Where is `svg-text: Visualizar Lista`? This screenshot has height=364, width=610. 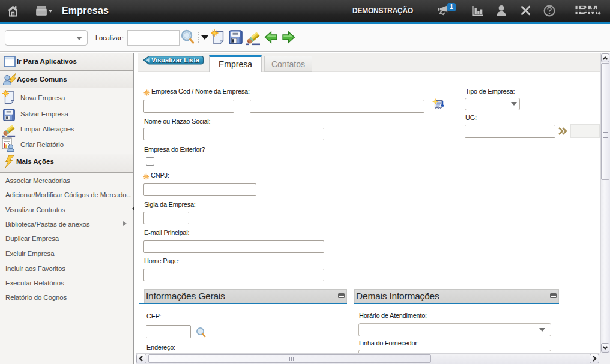
svg-text: Visualizar Lista is located at coordinates (175, 60).